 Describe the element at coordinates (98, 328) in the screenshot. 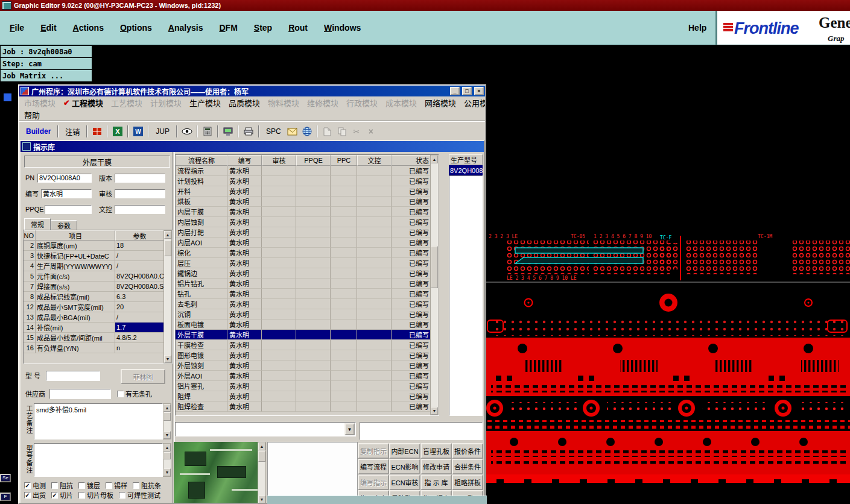

I see `param-row-8: 14补偿(mil)1.7` at that location.